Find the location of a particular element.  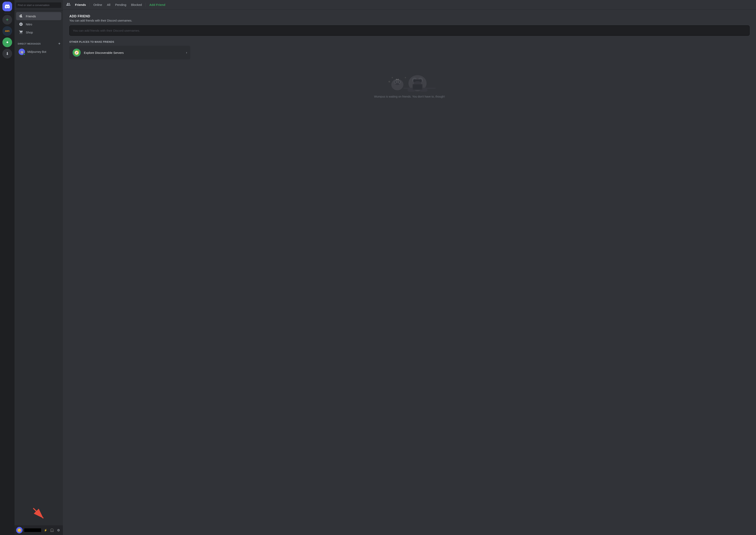

friends-nav-icon is located at coordinates (69, 5).